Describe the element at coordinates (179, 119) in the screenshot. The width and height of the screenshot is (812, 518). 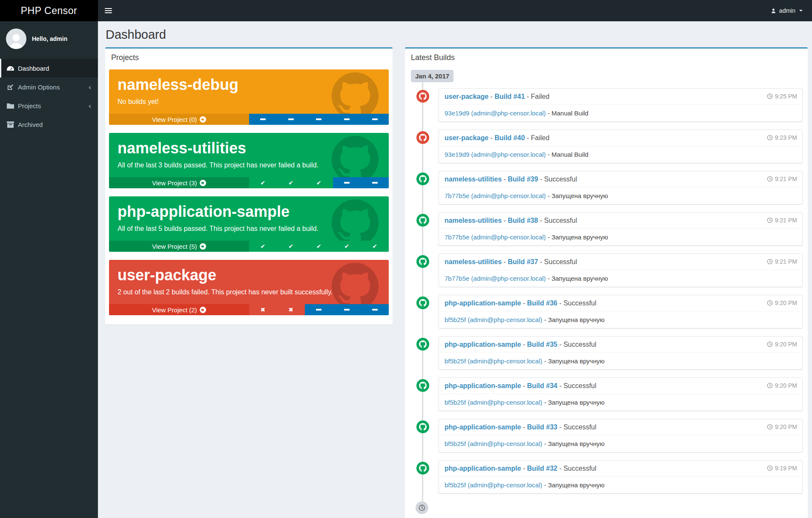
I see `view-project-button: View Project (0)` at that location.